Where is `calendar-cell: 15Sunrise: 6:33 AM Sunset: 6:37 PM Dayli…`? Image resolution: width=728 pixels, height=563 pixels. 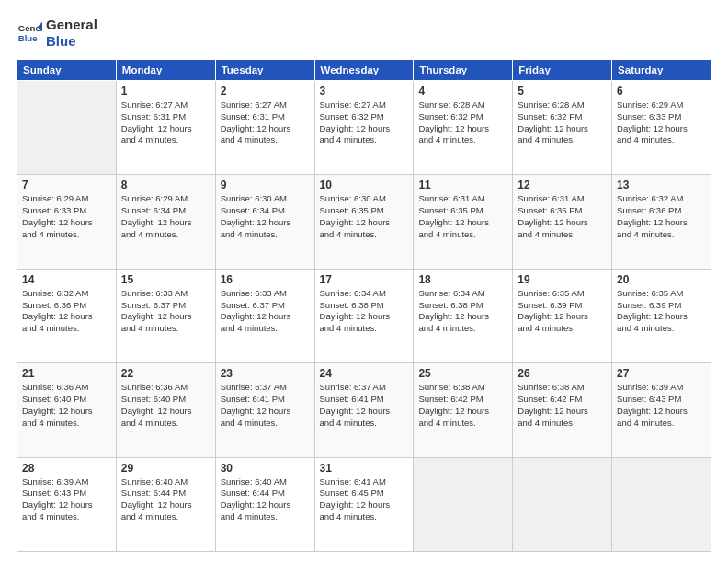
calendar-cell: 15Sunrise: 6:33 AM Sunset: 6:37 PM Dayli… is located at coordinates (165, 316).